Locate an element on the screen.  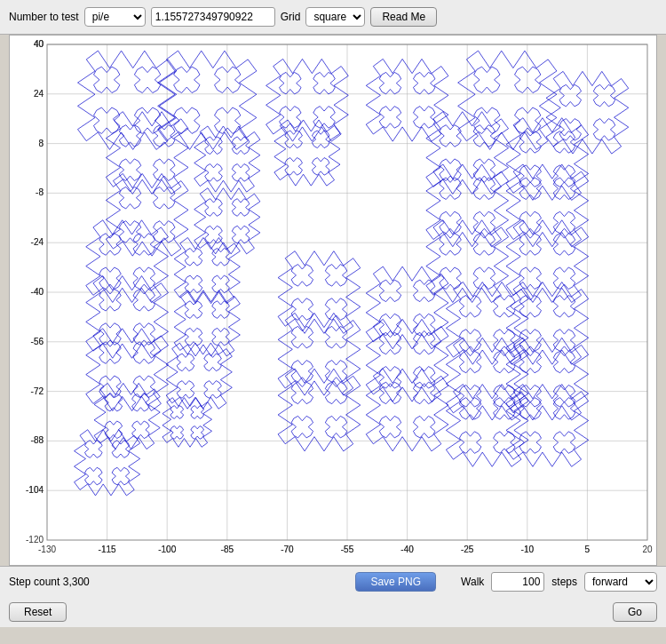
grid-label: Grid is located at coordinates (291, 17).